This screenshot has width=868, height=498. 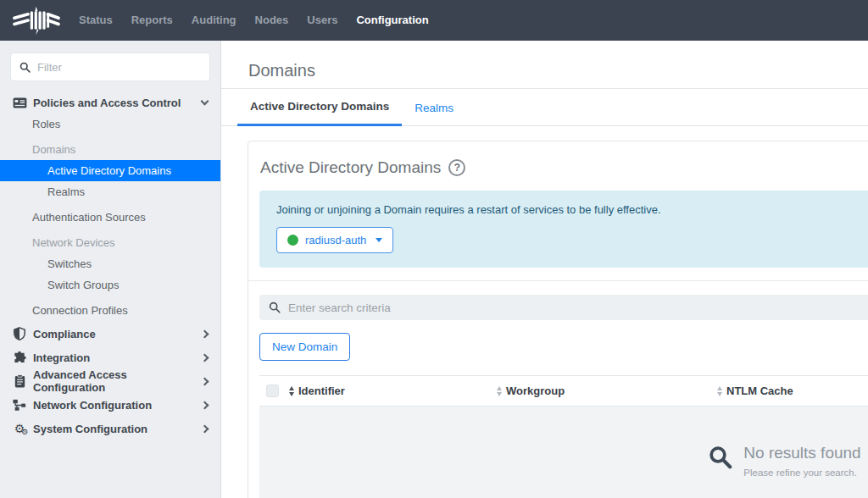 What do you see at coordinates (110, 381) in the screenshot?
I see `sidebar-group-advanced-access-configuration: Advanced Access Configuration` at bounding box center [110, 381].